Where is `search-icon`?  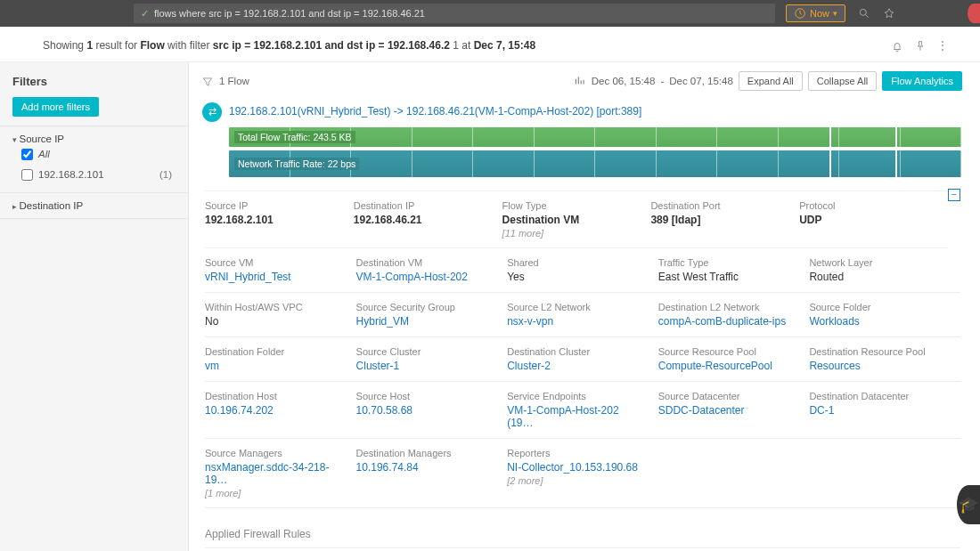
search-icon is located at coordinates (864, 14).